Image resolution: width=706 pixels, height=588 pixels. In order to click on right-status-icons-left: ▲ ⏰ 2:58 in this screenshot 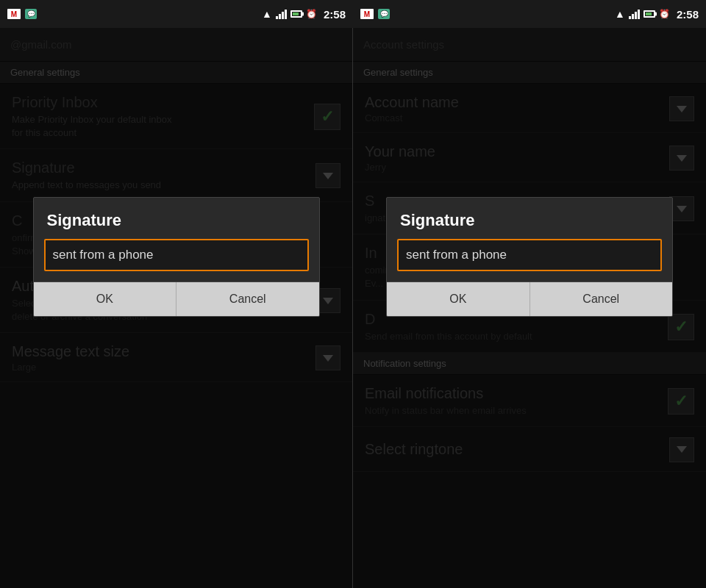, I will do `click(304, 15)`.